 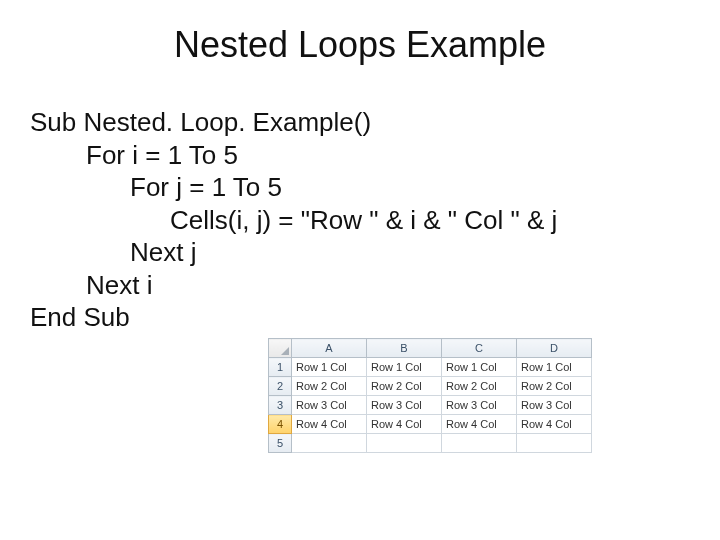 What do you see at coordinates (430, 424) in the screenshot?
I see `table-row: 4 Row 4 Col Row 4 Col Row 4 Col Row 4 Co…` at bounding box center [430, 424].